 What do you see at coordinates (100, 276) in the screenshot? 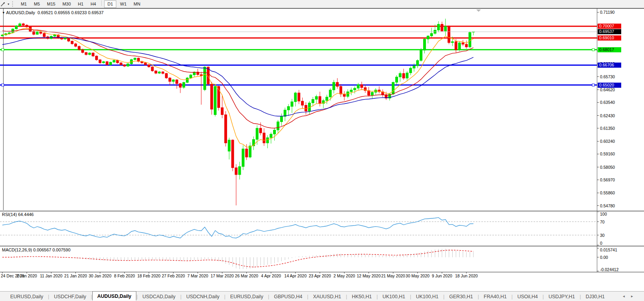
I see `date-label: 30 Jan 2020` at bounding box center [100, 276].